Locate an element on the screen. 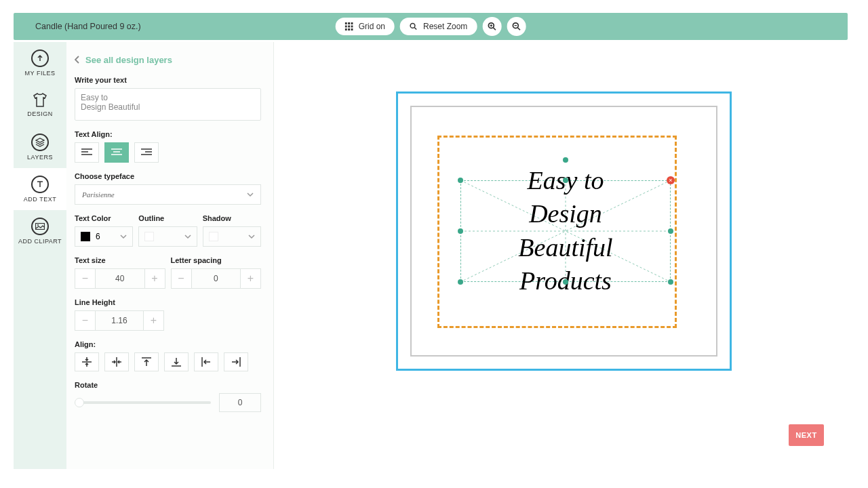 The image size is (868, 488). topbar: Candle (Hand Poured 9 oz.) Grid on Reset… is located at coordinates (431, 26).